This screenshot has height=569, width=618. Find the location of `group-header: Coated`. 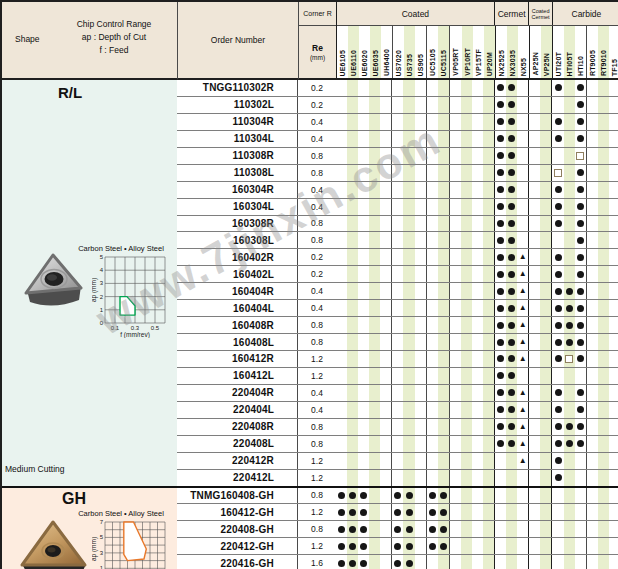

group-header: Coated is located at coordinates (416, 14).